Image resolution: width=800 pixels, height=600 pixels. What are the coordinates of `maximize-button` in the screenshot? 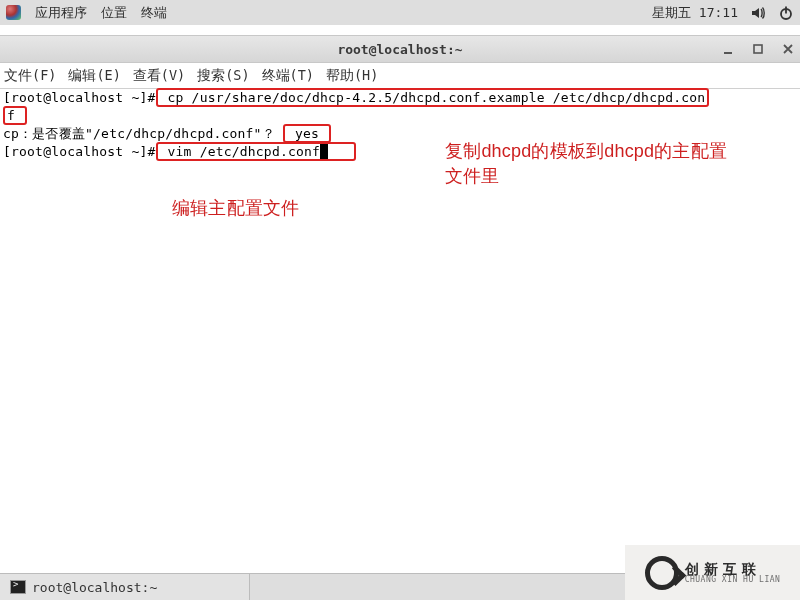 It's located at (758, 49).